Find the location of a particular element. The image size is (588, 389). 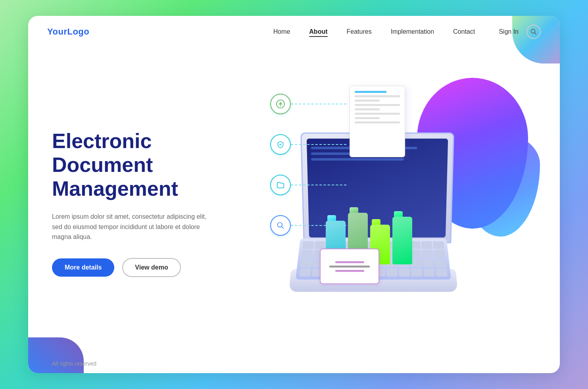

nav: Home About Features Implementation Conta… is located at coordinates (375, 32).